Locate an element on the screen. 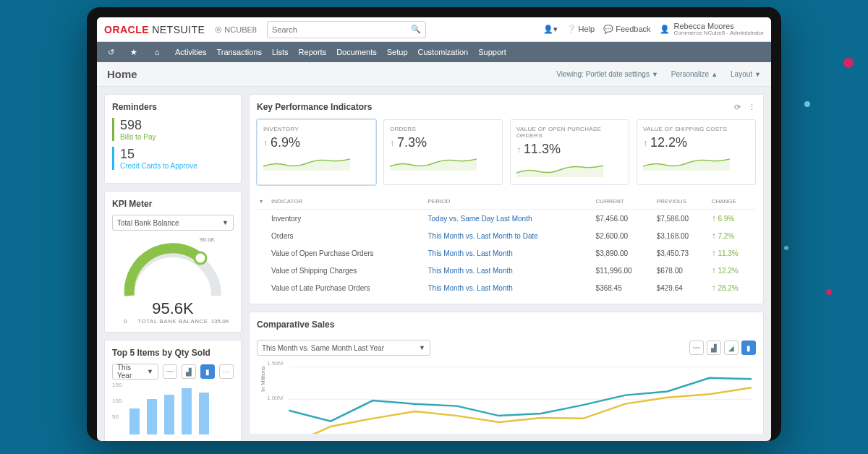 Image resolution: width=868 pixels, height=454 pixels. user-menu: 👤 Rebecca Moores Commerce NCube8 - Admin… is located at coordinates (712, 29).